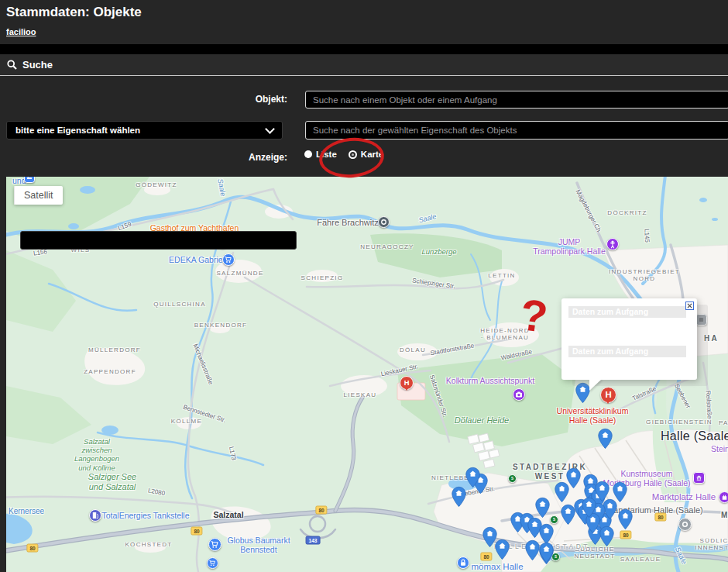 This screenshot has height=572, width=728. What do you see at coordinates (26, 512) in the screenshot?
I see `map-label: Kernersee` at bounding box center [26, 512].